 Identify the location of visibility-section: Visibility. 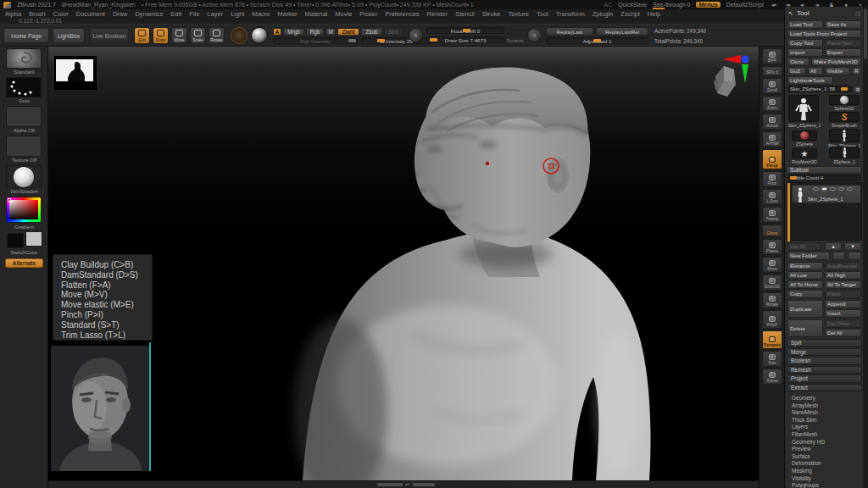
(827, 479).